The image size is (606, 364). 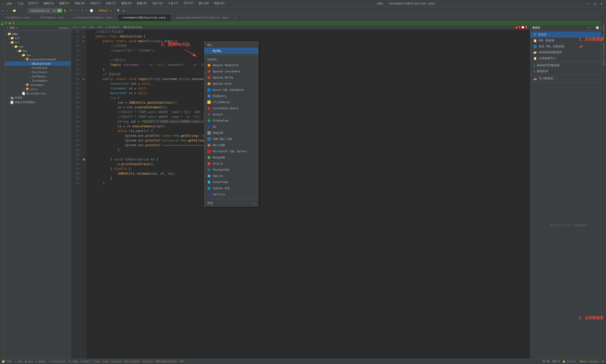 What do you see at coordinates (173, 3) in the screenshot?
I see `menu-tools: 工具(T)` at bounding box center [173, 3].